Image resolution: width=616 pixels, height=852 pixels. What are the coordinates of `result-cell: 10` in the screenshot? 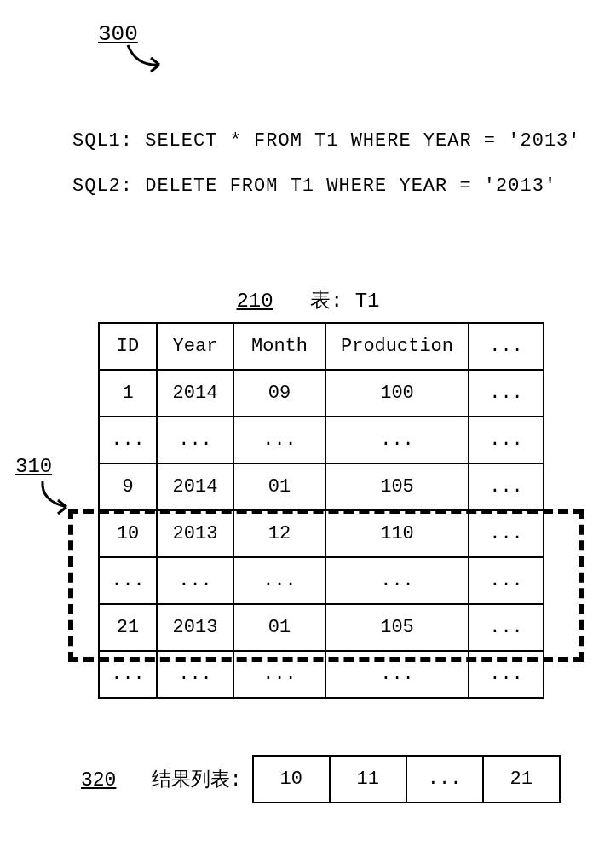 It's located at (291, 779).